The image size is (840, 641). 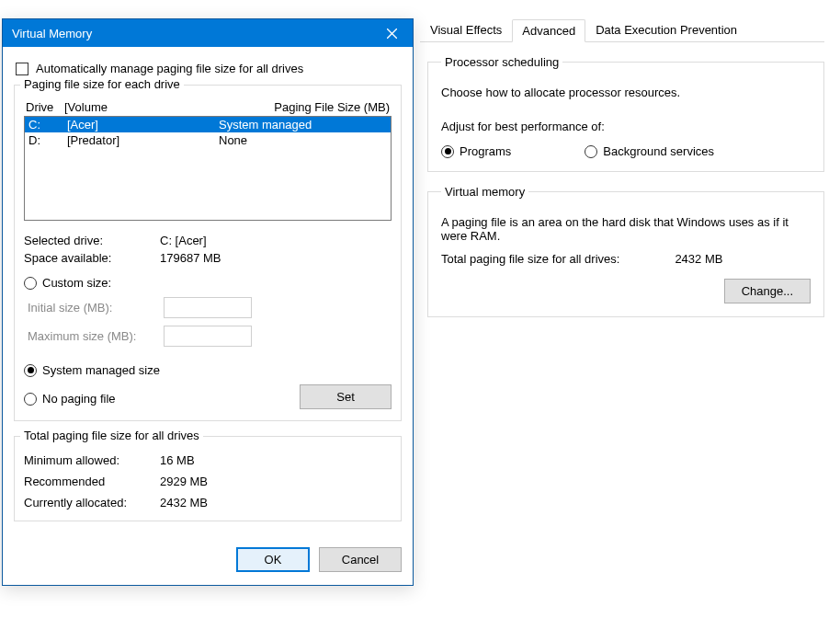 What do you see at coordinates (276, 258) in the screenshot?
I see `space-available-value: 179687 MB` at bounding box center [276, 258].